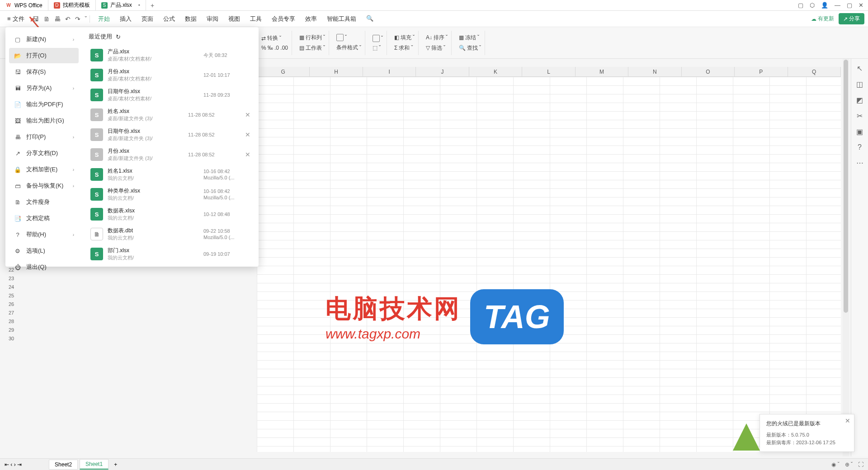  I want to click on more-icon: ⋯, so click(860, 163).